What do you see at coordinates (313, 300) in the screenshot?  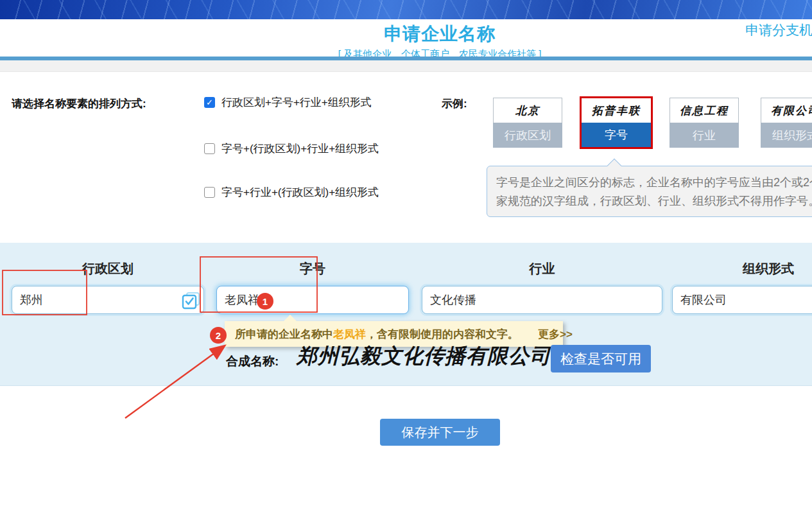 I see `tradename-input` at bounding box center [313, 300].